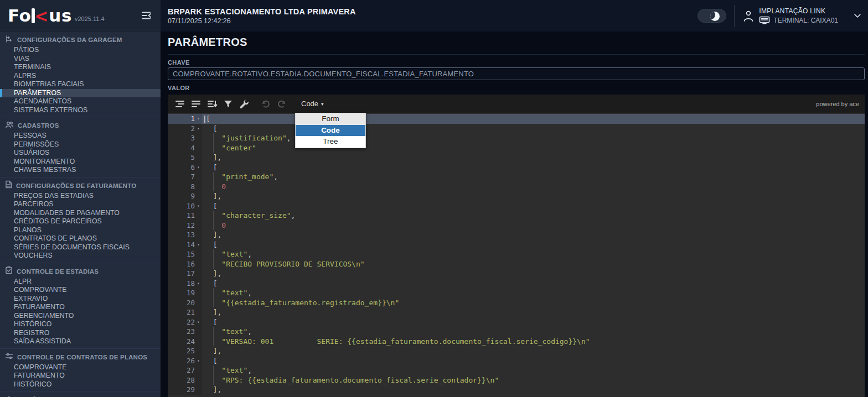 The width and height of the screenshot is (868, 397). I want to click on punct-token: ,, so click(250, 254).